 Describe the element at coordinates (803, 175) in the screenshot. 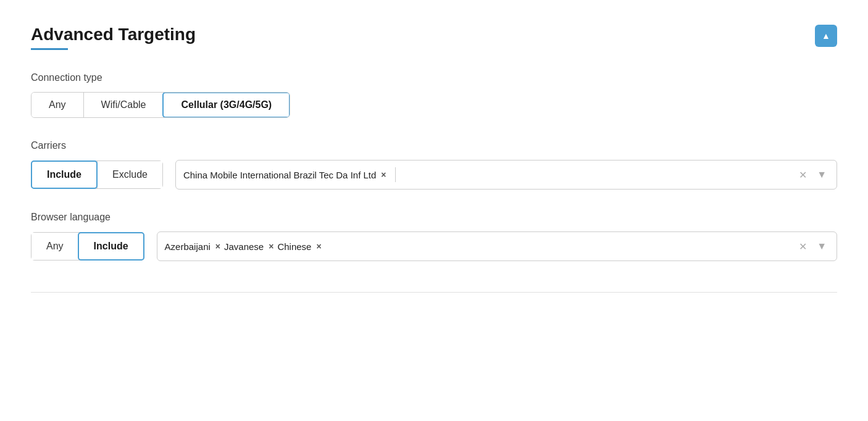

I see `carriers-clear-button: ✕` at that location.